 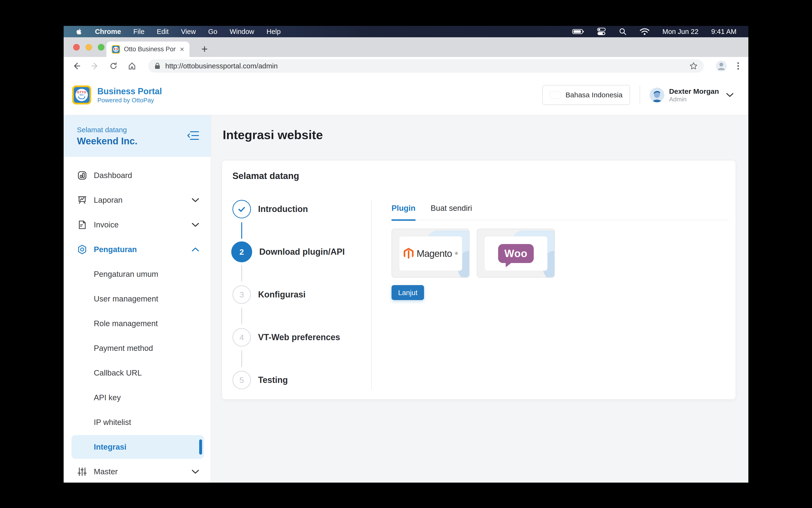 What do you see at coordinates (130, 91) in the screenshot?
I see `brand-title: Business Portal` at bounding box center [130, 91].